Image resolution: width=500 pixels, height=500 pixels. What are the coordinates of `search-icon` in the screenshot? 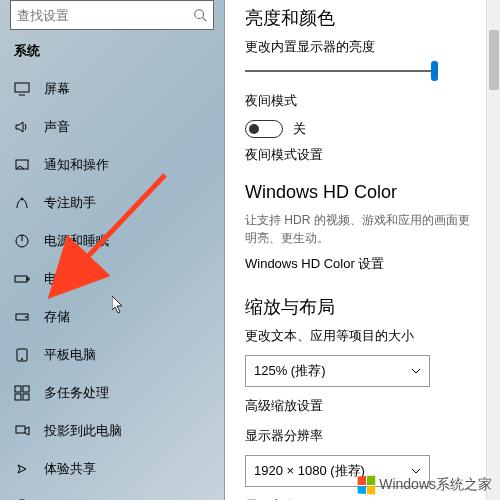 It's located at (200, 15).